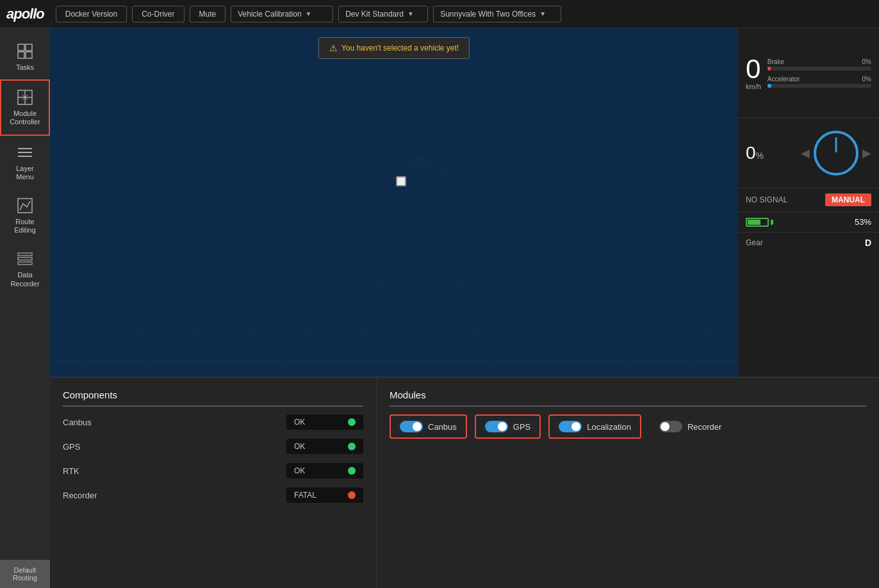  What do you see at coordinates (25, 152) in the screenshot?
I see `layer-menu-icon` at bounding box center [25, 152].